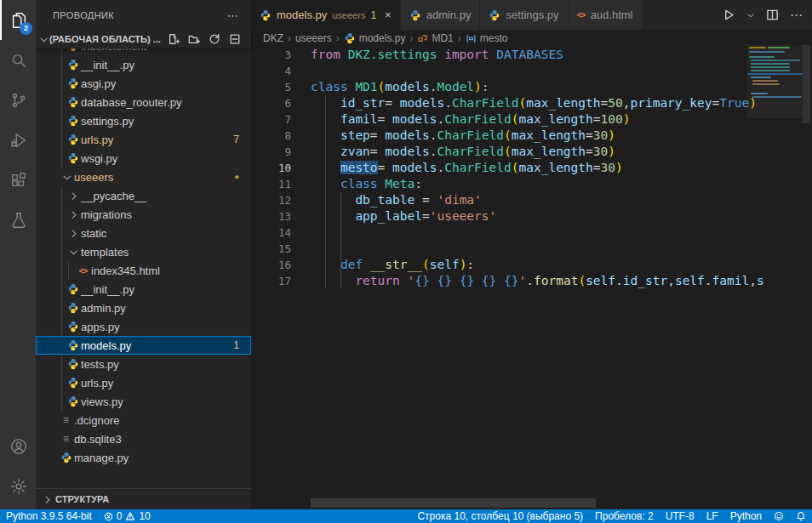 The image size is (812, 523). I want to click on status-language-mode: Python, so click(746, 516).